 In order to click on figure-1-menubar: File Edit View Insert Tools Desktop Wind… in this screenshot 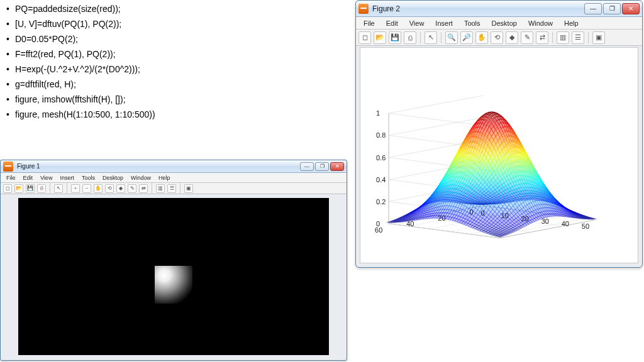, I will do `click(174, 178)`.